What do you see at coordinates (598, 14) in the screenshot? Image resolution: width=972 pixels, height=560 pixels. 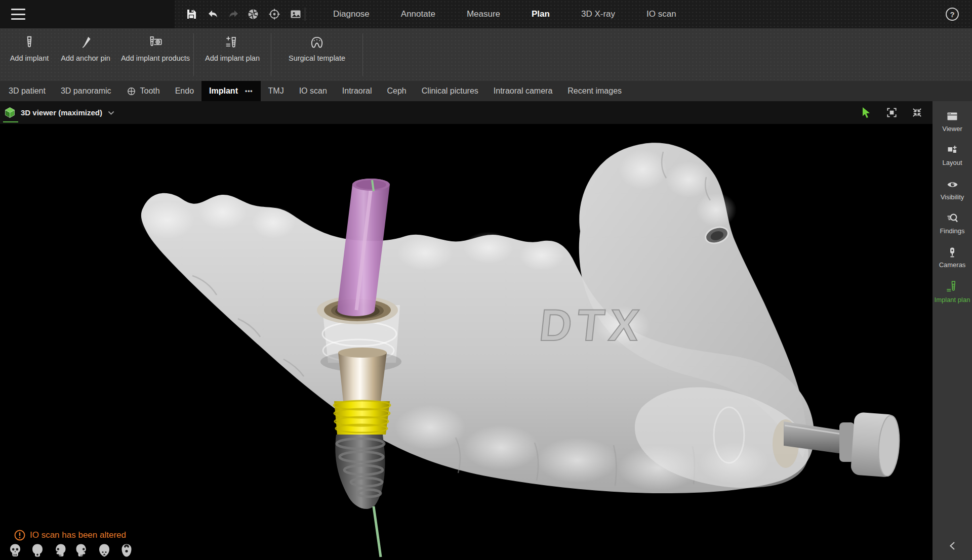 I see `menu-item-3d-xray: 3D X-ray` at bounding box center [598, 14].